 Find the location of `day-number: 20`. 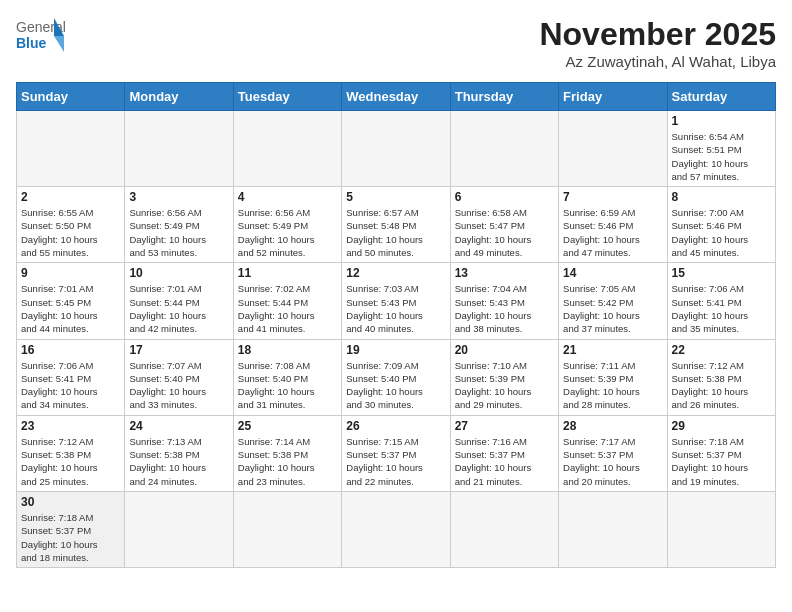

day-number: 20 is located at coordinates (504, 350).